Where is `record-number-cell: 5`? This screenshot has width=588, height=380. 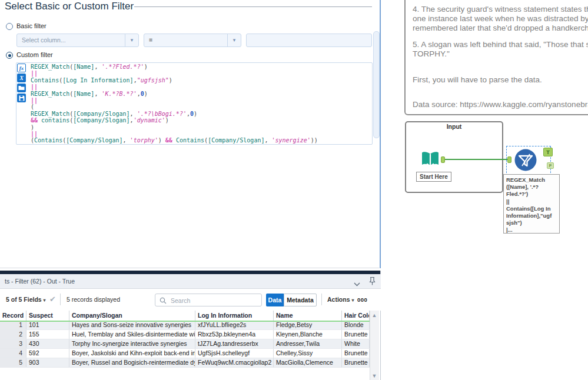
record-number-cell: 5 is located at coordinates (13, 362).